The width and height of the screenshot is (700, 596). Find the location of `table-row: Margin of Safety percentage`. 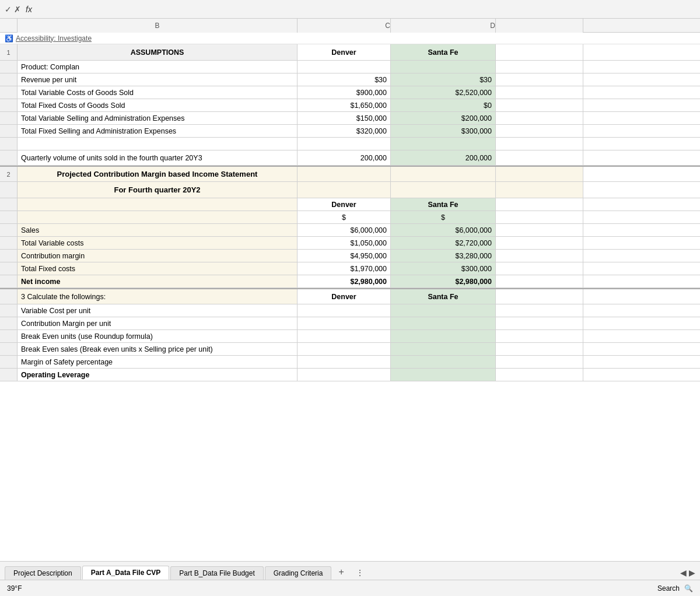

table-row: Margin of Safety percentage is located at coordinates (350, 362).